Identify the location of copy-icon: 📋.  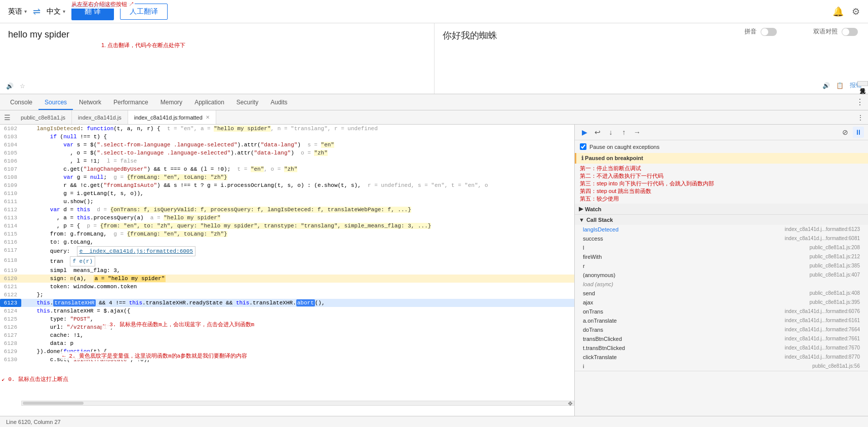
(840, 86).